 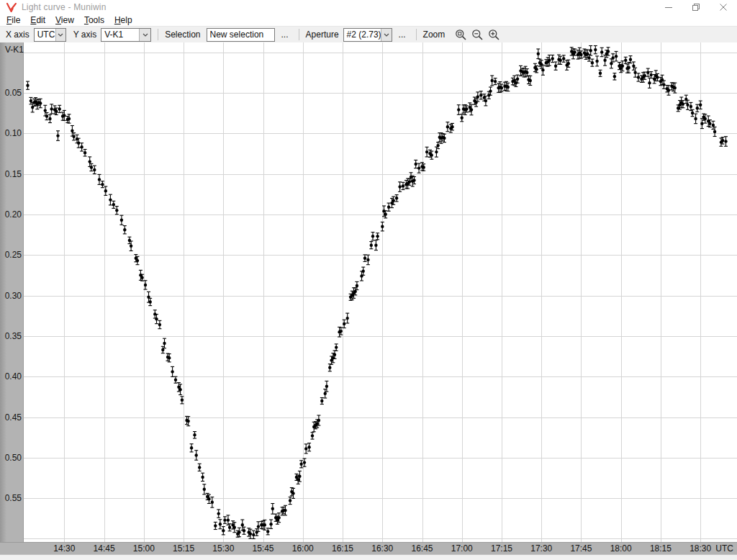 What do you see at coordinates (104, 548) in the screenshot?
I see `x-tick-label: 14:45` at bounding box center [104, 548].